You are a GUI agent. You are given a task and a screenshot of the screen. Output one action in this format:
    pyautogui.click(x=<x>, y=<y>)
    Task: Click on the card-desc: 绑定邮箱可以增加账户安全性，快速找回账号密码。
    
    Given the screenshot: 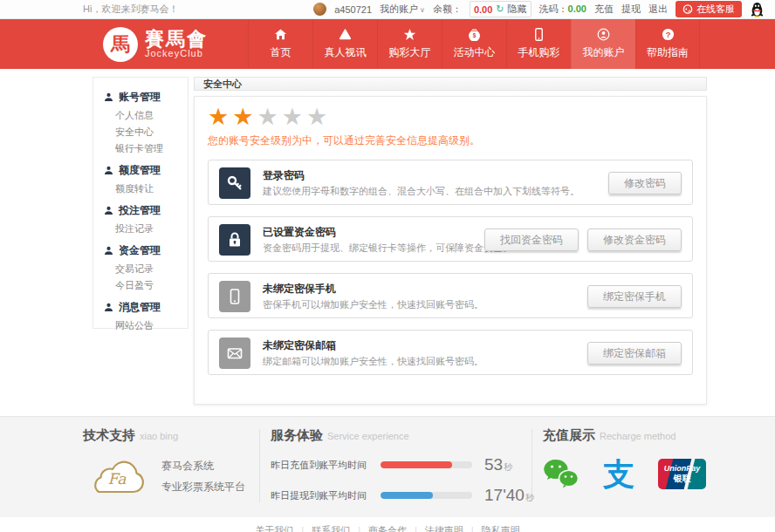 What is the action you would take?
    pyautogui.click(x=374, y=361)
    